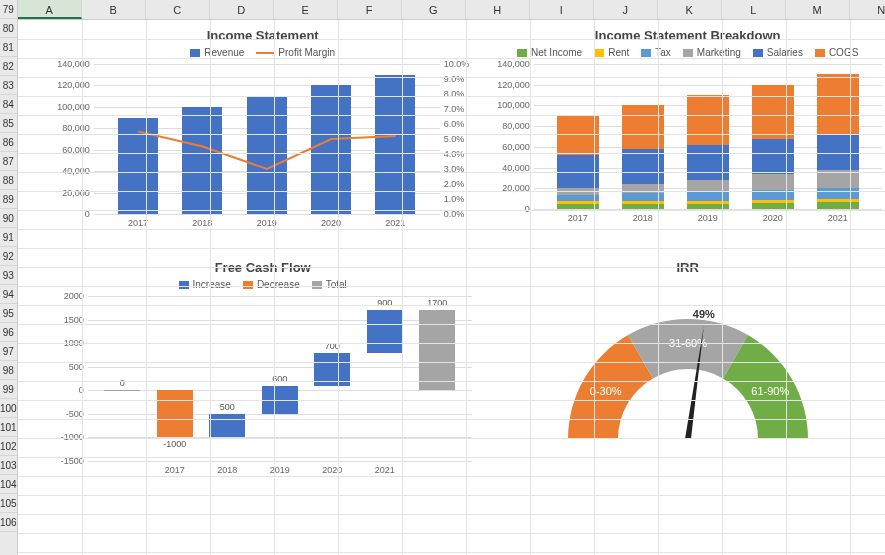  Describe the element at coordinates (434, 10) in the screenshot. I see `column-header: G` at that location.